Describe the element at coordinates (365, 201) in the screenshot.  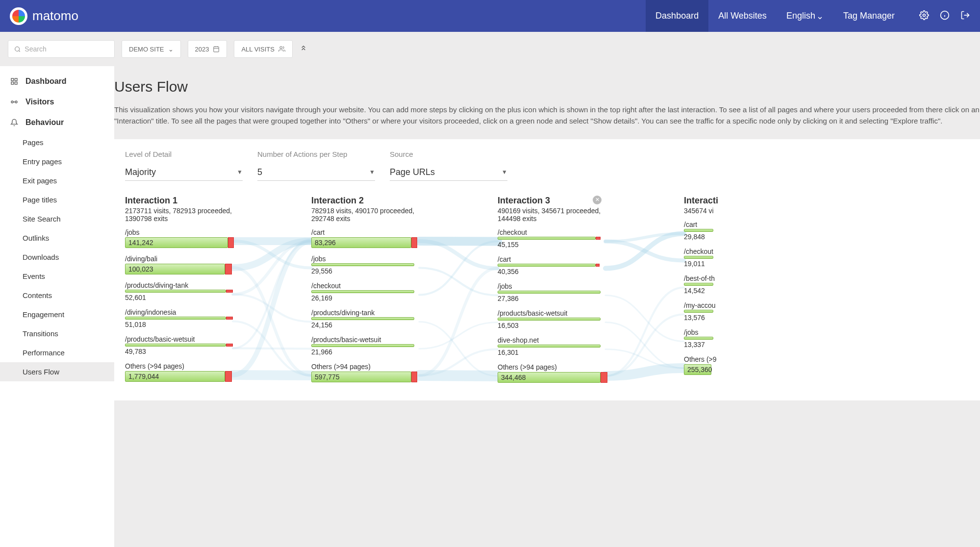
I see `column-title: Interaction 2` at that location.